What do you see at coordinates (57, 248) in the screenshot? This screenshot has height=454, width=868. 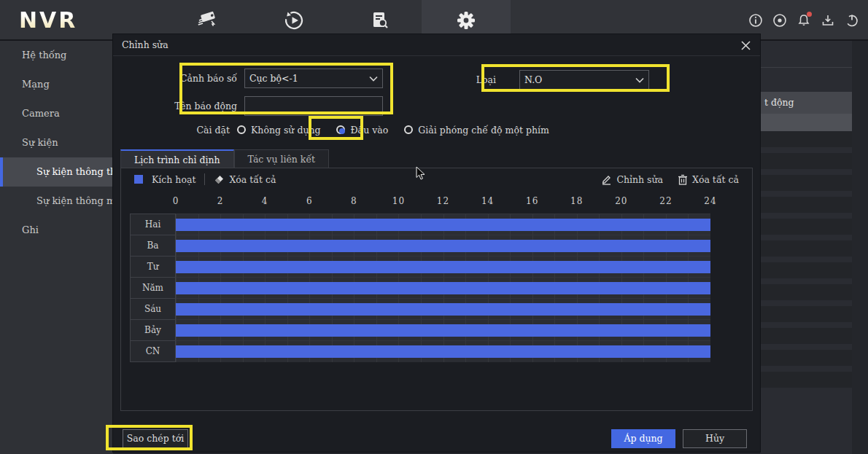 I see `sidebar: Hệ thốngMạngCameraSự kiệnSự kiện thông t…` at bounding box center [57, 248].